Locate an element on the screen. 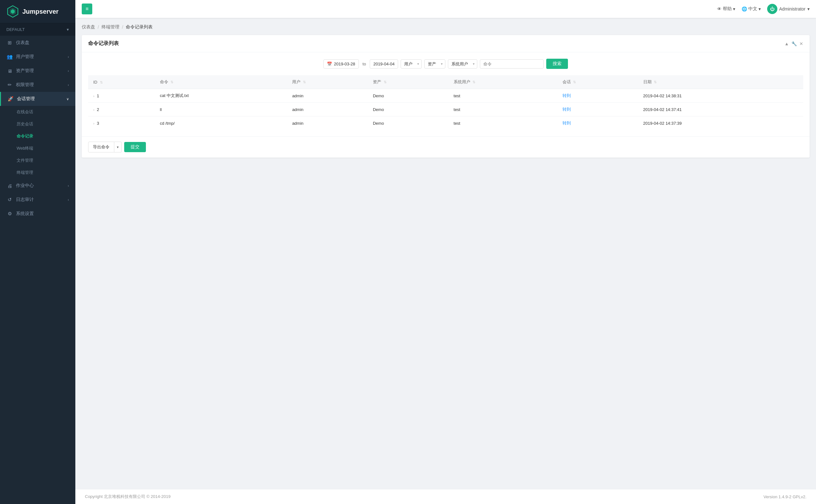 The height and width of the screenshot is (504, 816). breadcrumb-sep-2: / is located at coordinates (123, 27).